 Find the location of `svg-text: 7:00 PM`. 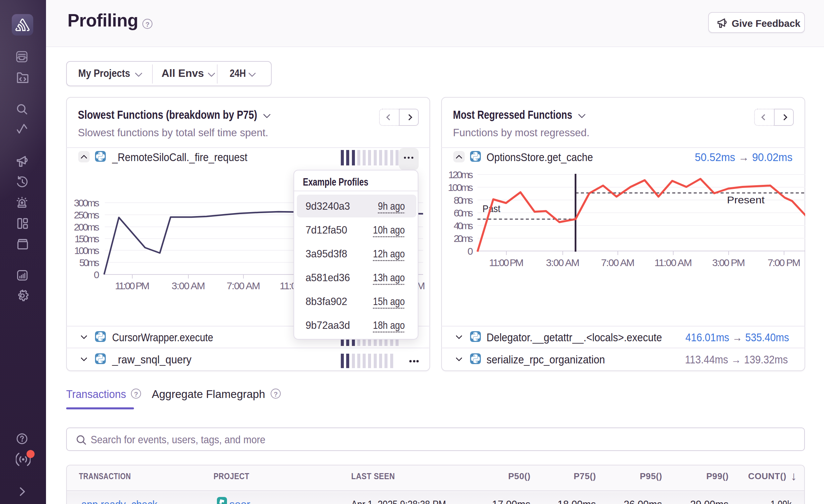

svg-text: 7:00 PM is located at coordinates (784, 262).